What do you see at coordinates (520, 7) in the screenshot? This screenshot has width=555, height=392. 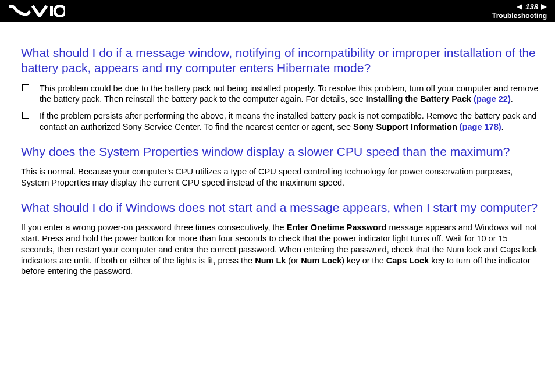 I see `prev-page-icon` at bounding box center [520, 7].